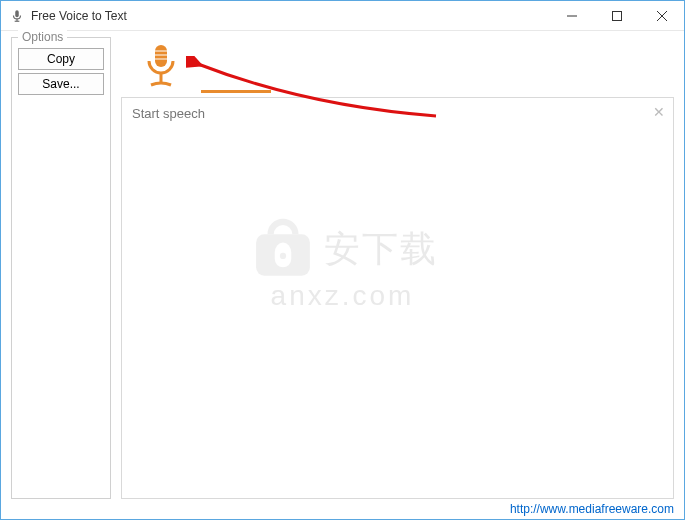 This screenshot has height=520, width=685. Describe the element at coordinates (572, 16) in the screenshot. I see `minimize-button` at that location.